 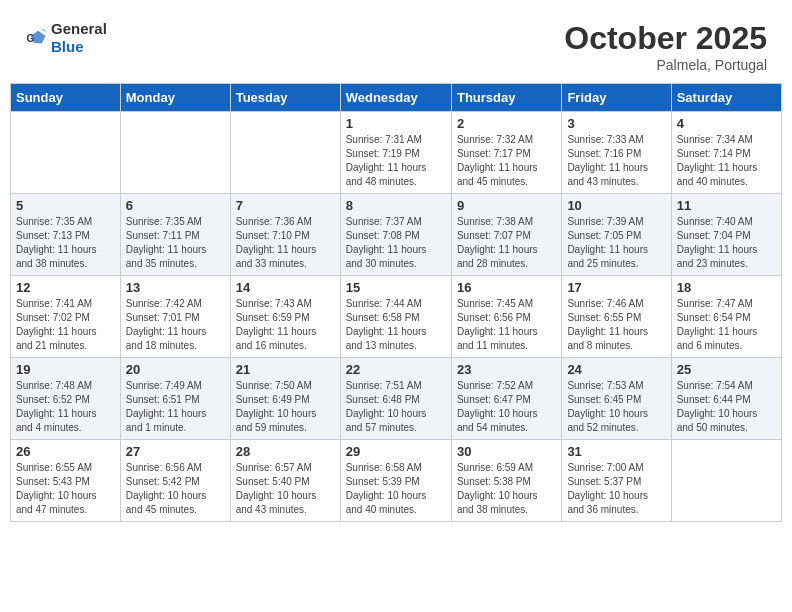 What do you see at coordinates (666, 46) in the screenshot?
I see `title-area: October 2025 Palmela, Portugal` at bounding box center [666, 46].